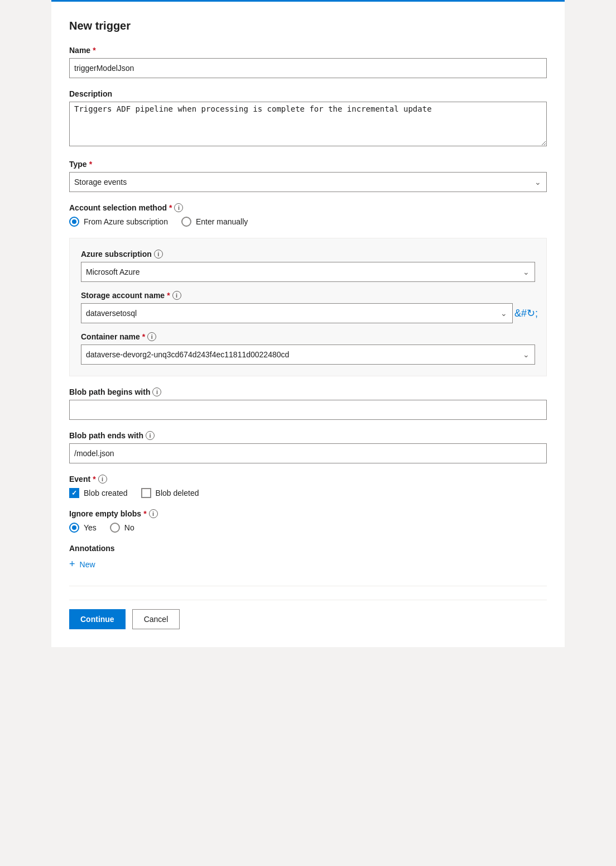 The height and width of the screenshot is (866, 616). Describe the element at coordinates (308, 521) in the screenshot. I see `ignore-empty-blobs-field-group: Ignore empty blobs * i Yes No` at that location.